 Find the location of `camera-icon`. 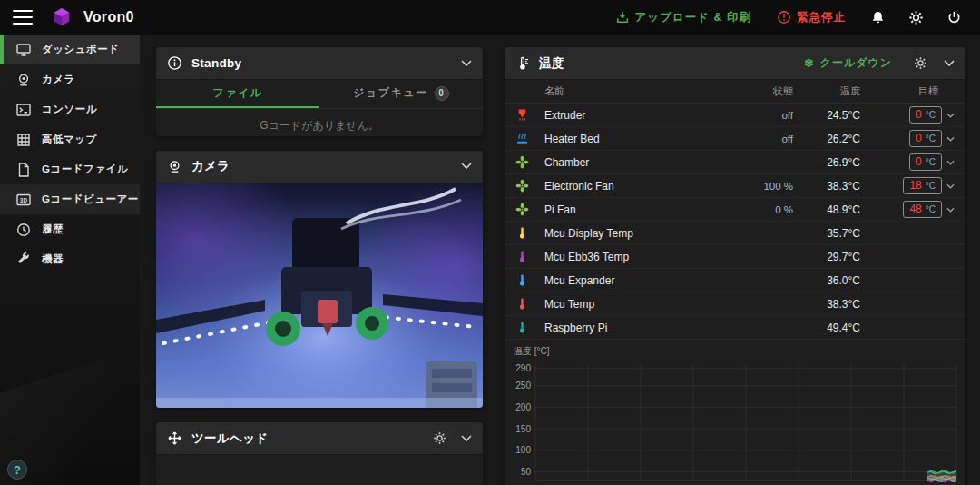

camera-icon is located at coordinates (24, 80).